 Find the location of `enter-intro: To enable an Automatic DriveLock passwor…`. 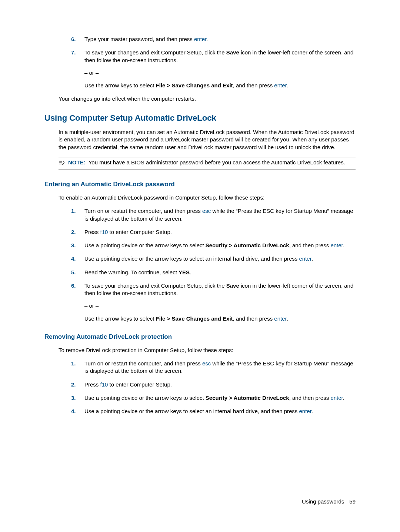

enter-intro: To enable an Automatic DriveLock passwor… is located at coordinates (207, 198).